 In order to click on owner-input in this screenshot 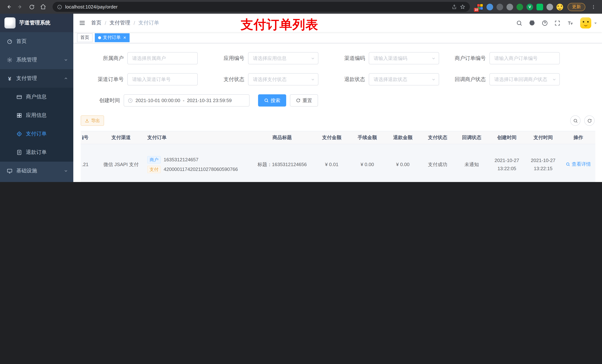, I will do `click(162, 58)`.